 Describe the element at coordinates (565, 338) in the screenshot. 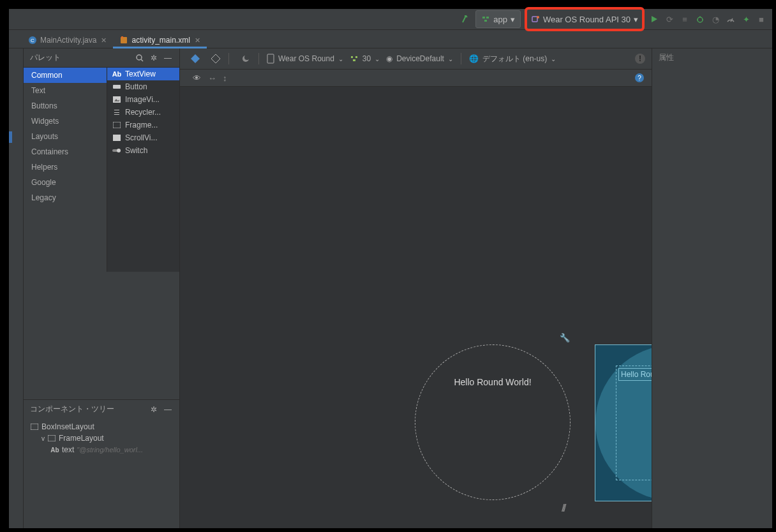

I see `wrench-icon: 🔧` at that location.